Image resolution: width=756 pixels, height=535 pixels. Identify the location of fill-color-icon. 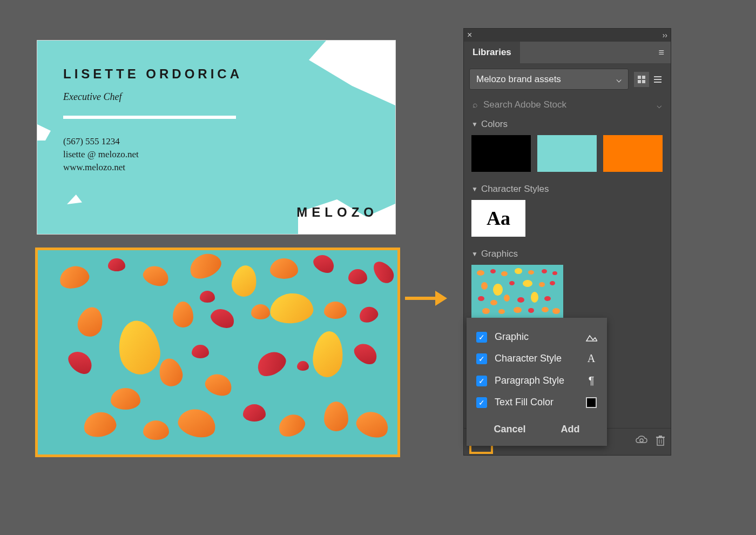
(591, 403).